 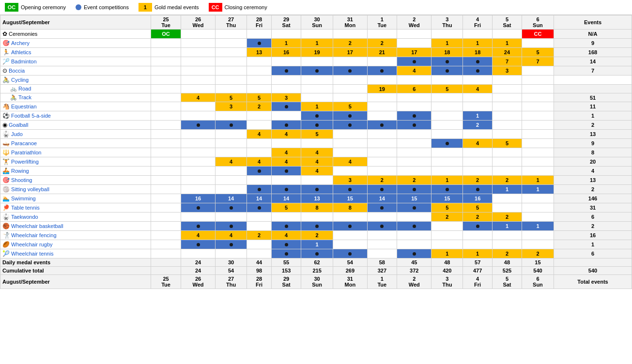 What do you see at coordinates (317, 80) in the screenshot?
I see `cycling-empty-cell` at bounding box center [317, 80].